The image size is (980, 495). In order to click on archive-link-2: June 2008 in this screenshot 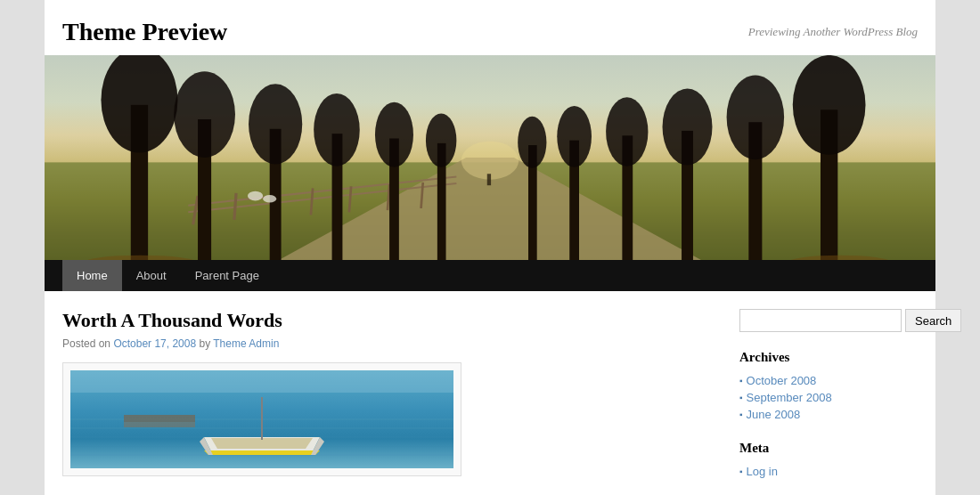, I will do `click(773, 415)`.